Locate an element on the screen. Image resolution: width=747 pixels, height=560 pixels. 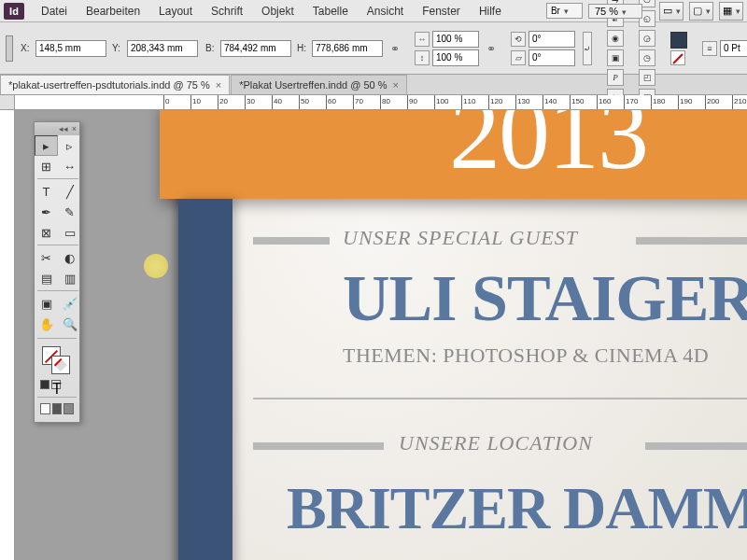
cursor-highlight is located at coordinates (156, 266).